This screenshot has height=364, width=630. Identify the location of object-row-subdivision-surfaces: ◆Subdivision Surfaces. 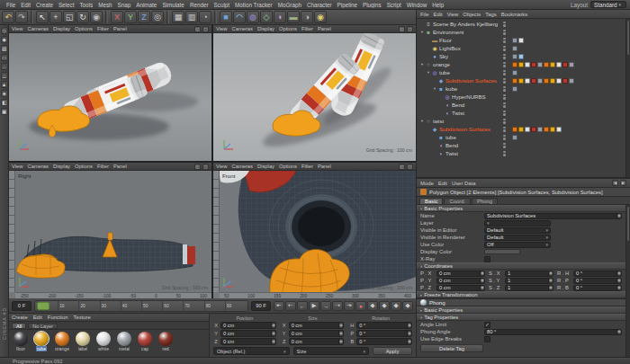
(524, 81).